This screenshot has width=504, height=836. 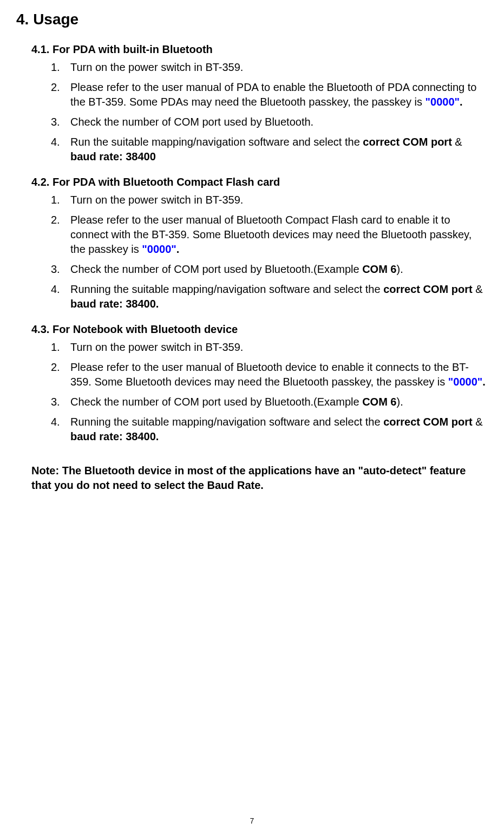 What do you see at coordinates (270, 95) in the screenshot?
I see `list-item: 2.Please refer to the user manual of PDA…` at bounding box center [270, 95].